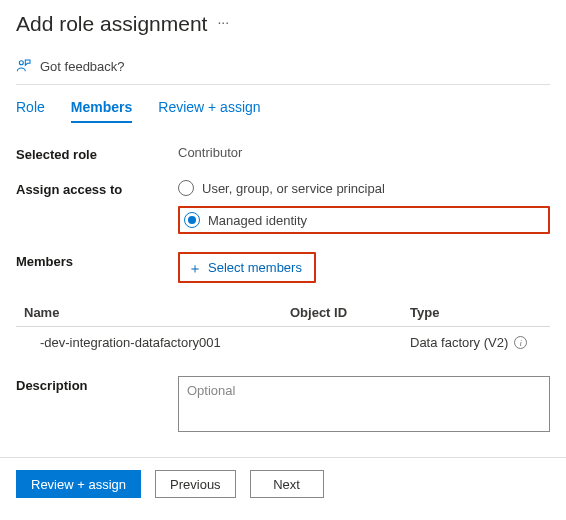  Describe the element at coordinates (165, 342) in the screenshot. I see `member-name: -dev-integration-datafactory001` at that location.